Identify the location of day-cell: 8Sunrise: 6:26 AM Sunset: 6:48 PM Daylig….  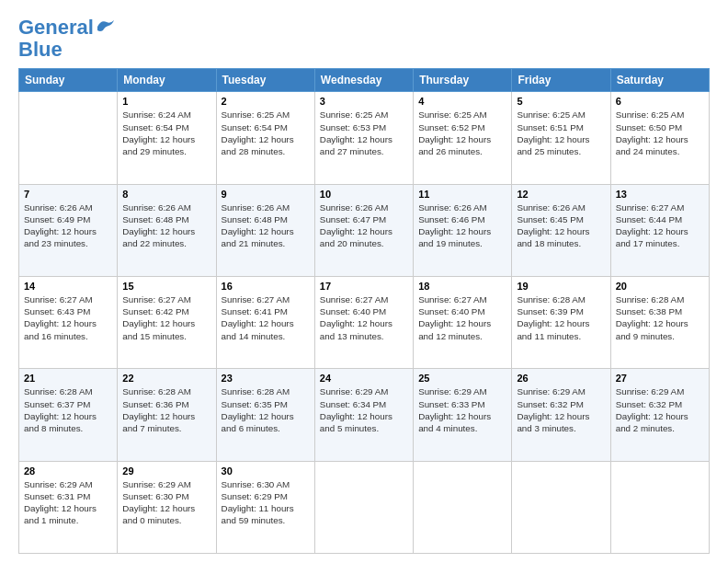
(167, 230).